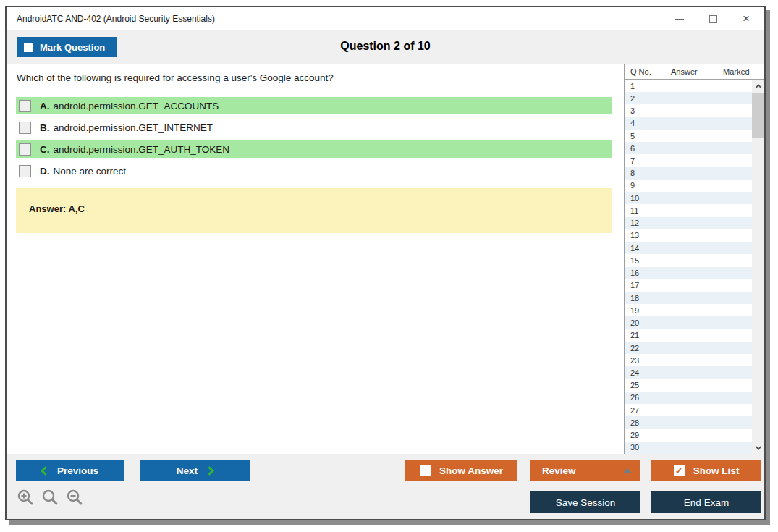  I want to click on show-list-label: Show List, so click(716, 470).